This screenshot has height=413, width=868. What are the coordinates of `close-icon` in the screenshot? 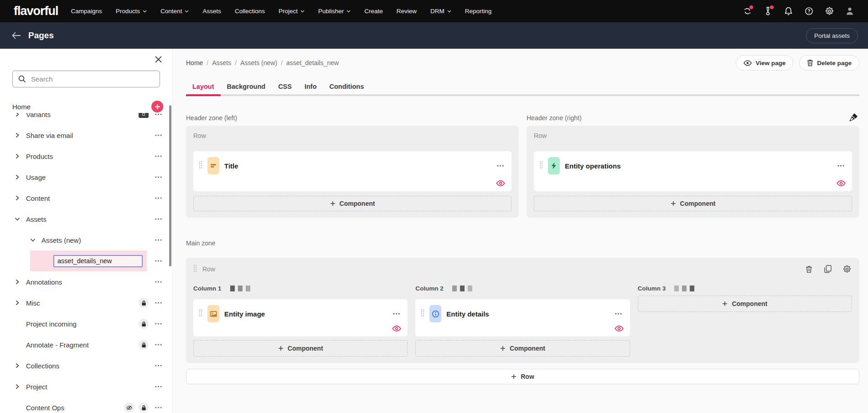 It's located at (158, 59).